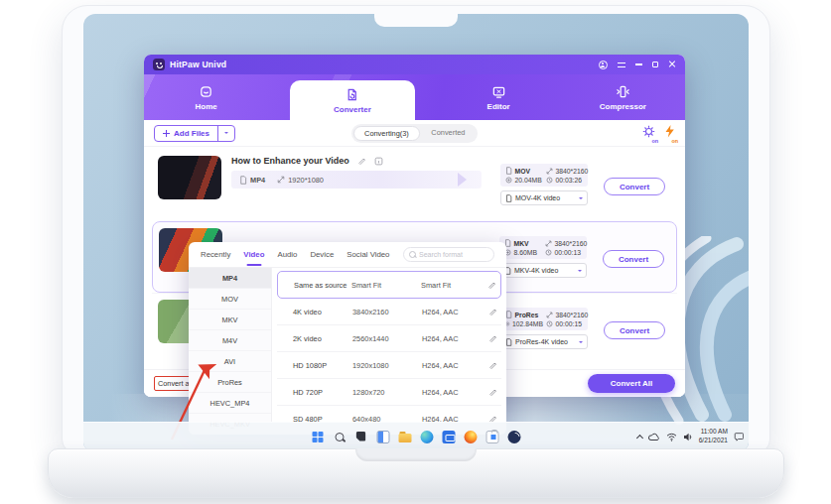 This screenshot has width=831, height=504. Describe the element at coordinates (543, 270) in the screenshot. I see `output-format-select: MKV-4K video` at that location.